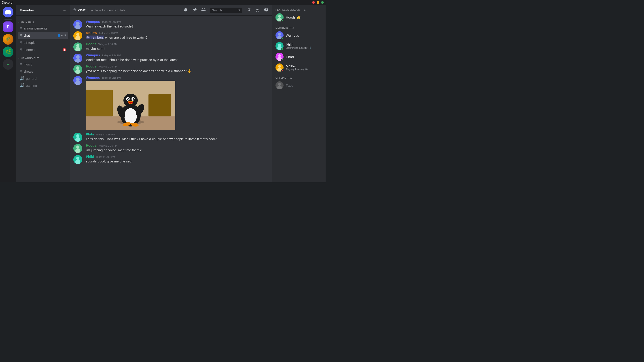 This screenshot has height=362, width=644. I want to click on channel-actions: 👤+ ⚙, so click(62, 35).